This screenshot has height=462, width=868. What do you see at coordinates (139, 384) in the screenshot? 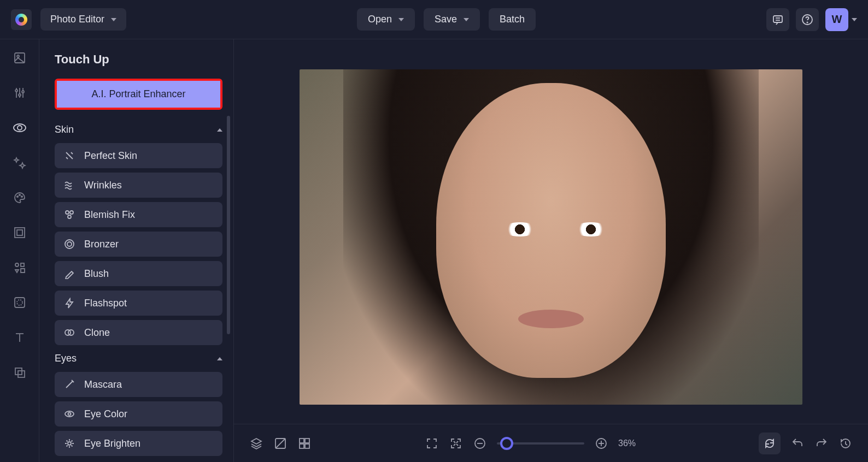
I see `tool-mascara: Mascara` at bounding box center [139, 384].